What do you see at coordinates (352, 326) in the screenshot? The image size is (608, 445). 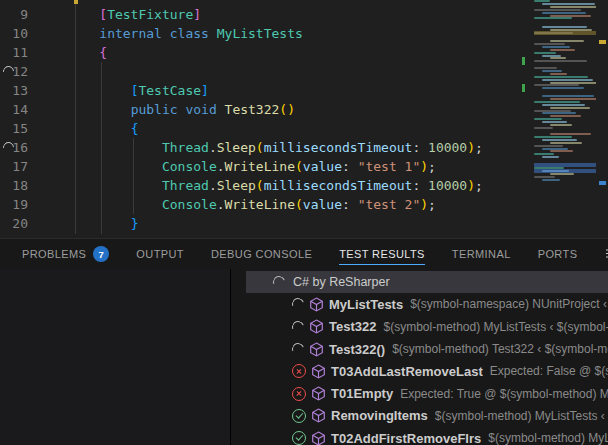 I see `test-name: Test322` at bounding box center [352, 326].